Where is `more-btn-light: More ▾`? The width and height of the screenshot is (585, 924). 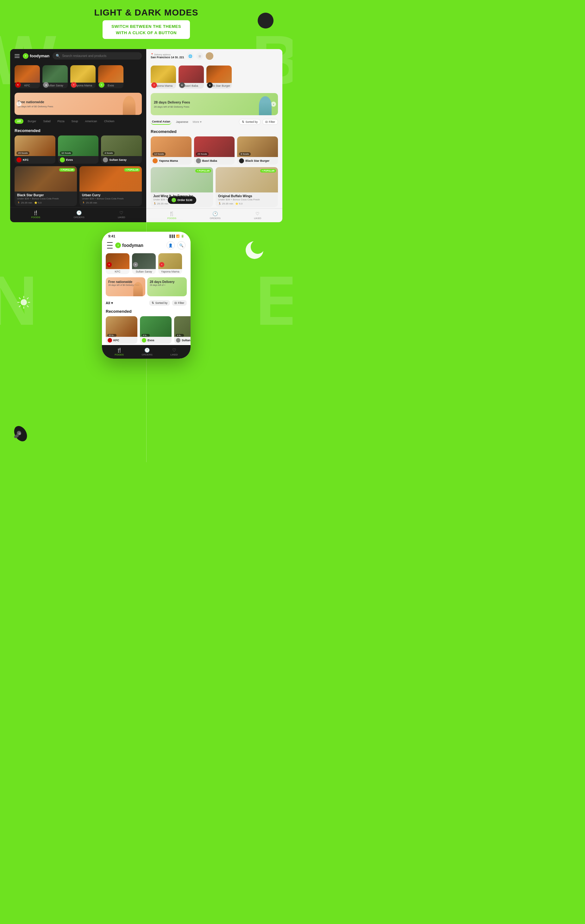 more-btn-light: More ▾ is located at coordinates (197, 122).